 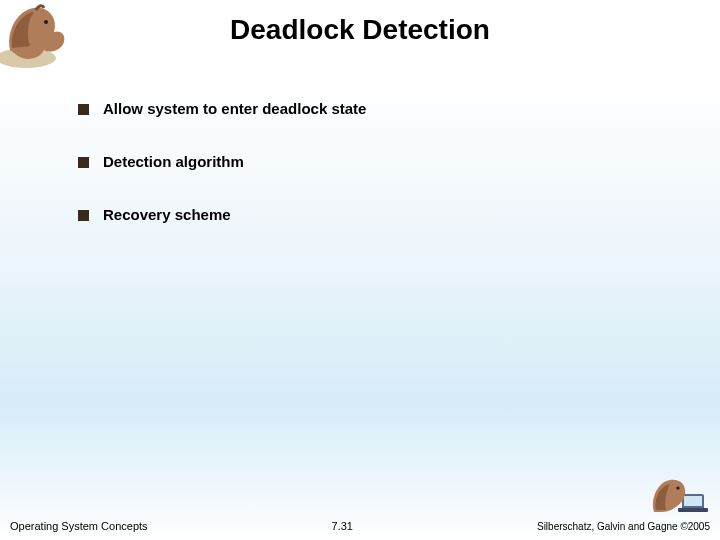 I want to click on dinosaur-mascot-small-icon, so click(x=680, y=496).